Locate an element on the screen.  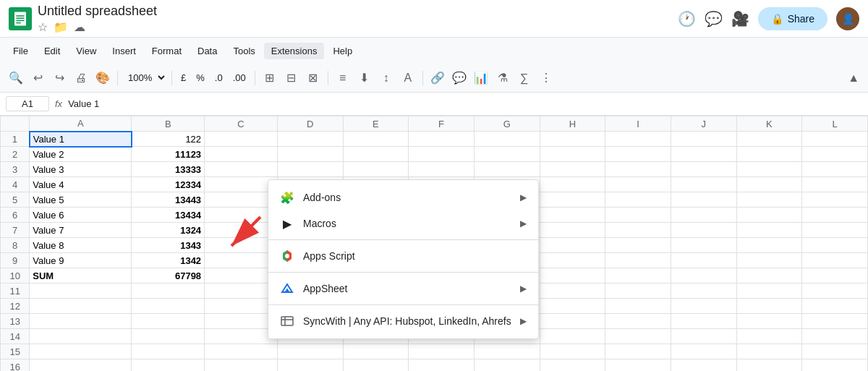
cell-6-K is located at coordinates (770, 216).